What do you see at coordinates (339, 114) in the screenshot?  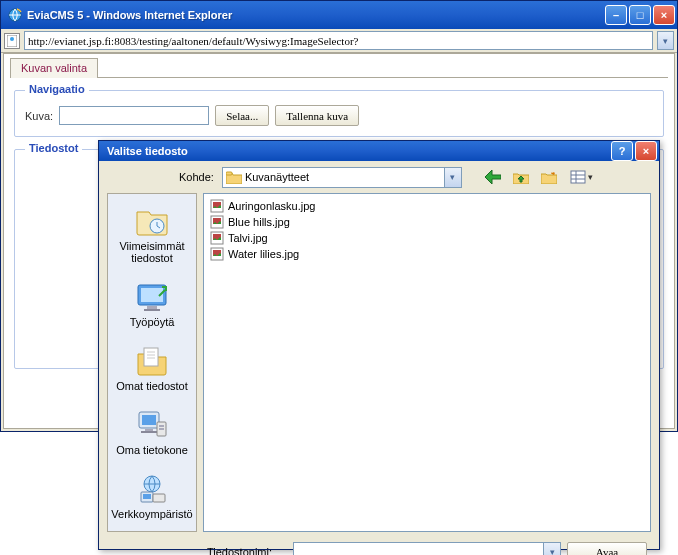 I see `fieldset-navigation: Navigaatio Kuva: Selaa... Tallenna kuva` at bounding box center [339, 114].